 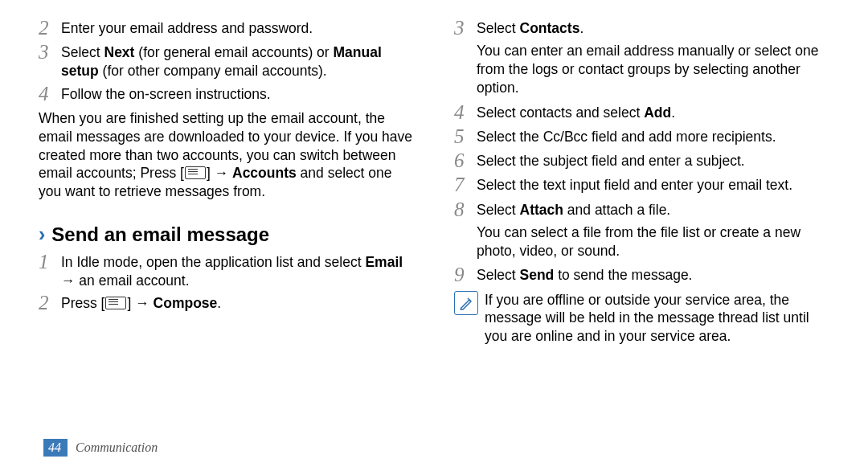 I want to click on send-step-9: 9 Select Send to send the message., so click(x=641, y=275).